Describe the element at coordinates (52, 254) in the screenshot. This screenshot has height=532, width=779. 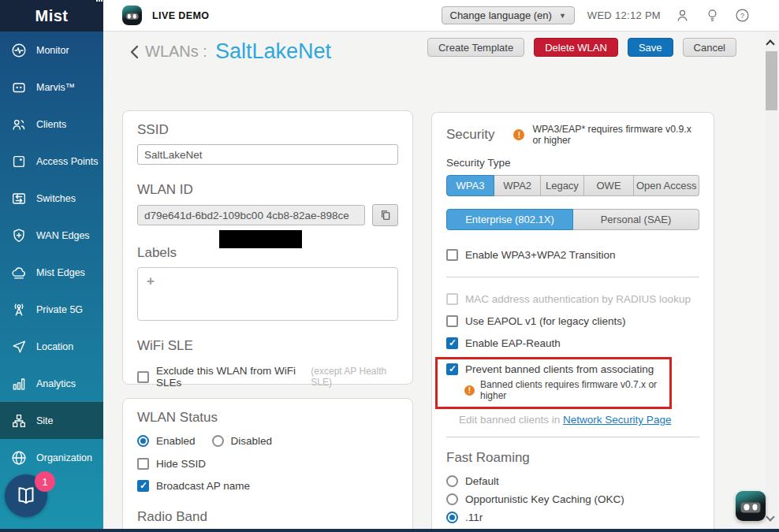
I see `sidebar-nav: Monitor Marvis™ Clients Access Points Sw…` at that location.